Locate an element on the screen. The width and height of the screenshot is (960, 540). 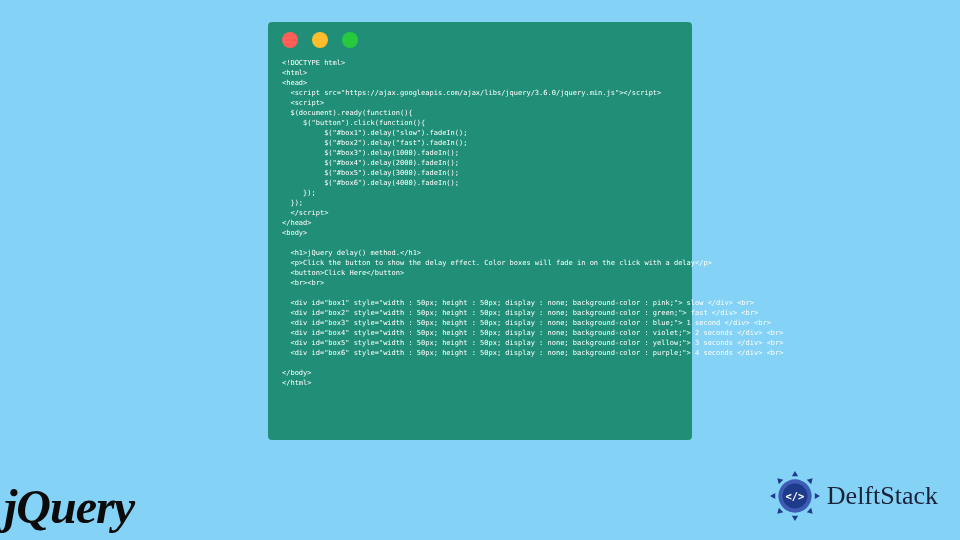
delftstack-text: DelftStack is located at coordinates (882, 496).